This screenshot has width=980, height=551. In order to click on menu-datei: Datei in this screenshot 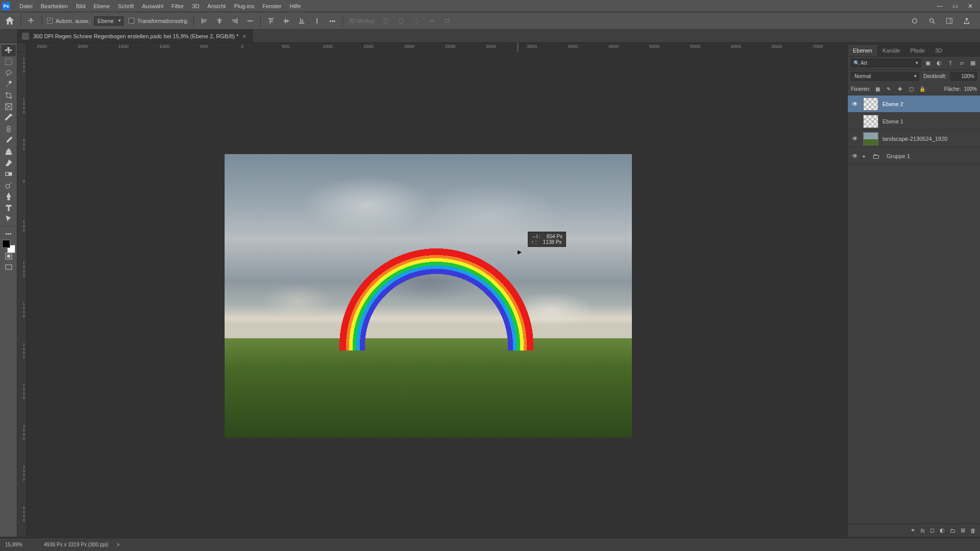, I will do `click(26, 6)`.